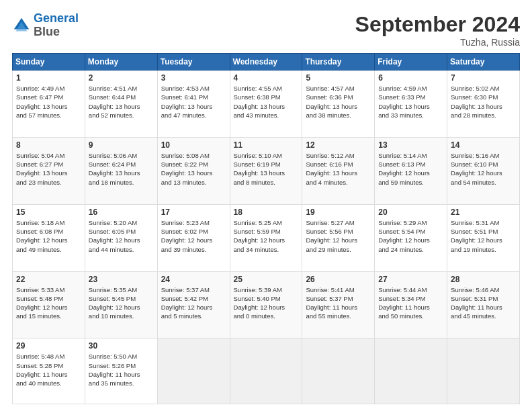 Image resolution: width=532 pixels, height=411 pixels. Describe the element at coordinates (266, 62) in the screenshot. I see `calendar-header-row: SundayMondayTuesdayWednesdayThursdayFrid…` at that location.